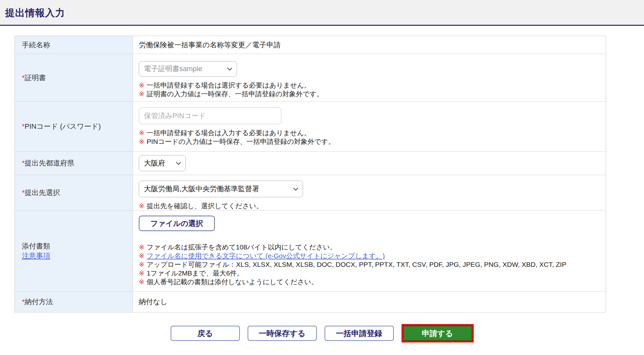 The height and width of the screenshot is (355, 644). I want to click on page-header: 提出情報入力, so click(322, 13).